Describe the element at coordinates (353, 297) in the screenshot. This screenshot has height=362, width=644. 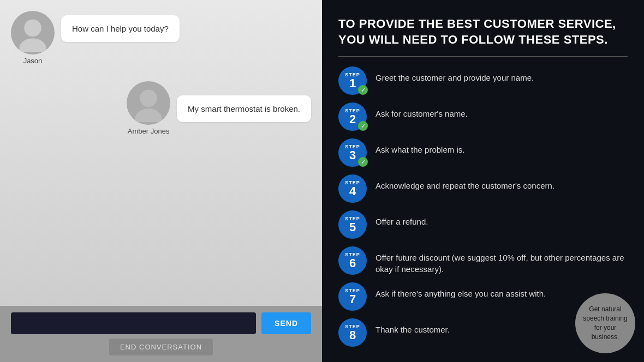
I see `step-badge-container-7: STEP 7` at that location.